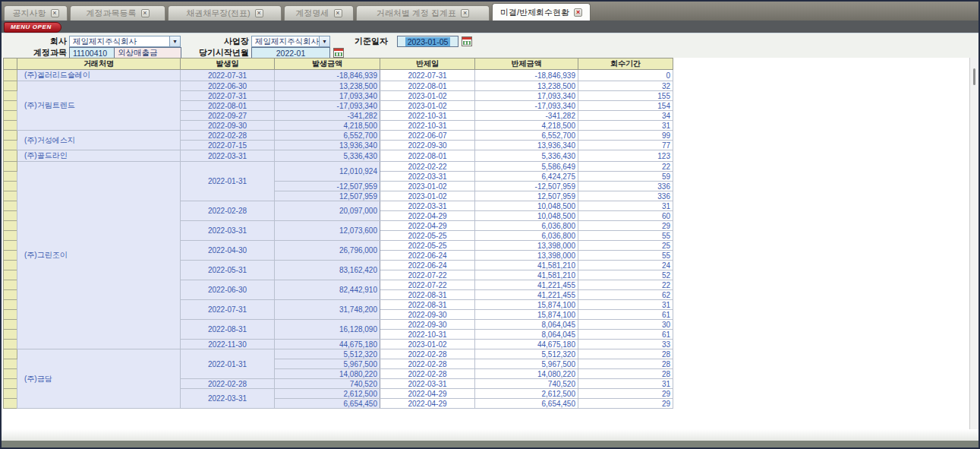  I want to click on collect-days-cell: 155, so click(625, 96).